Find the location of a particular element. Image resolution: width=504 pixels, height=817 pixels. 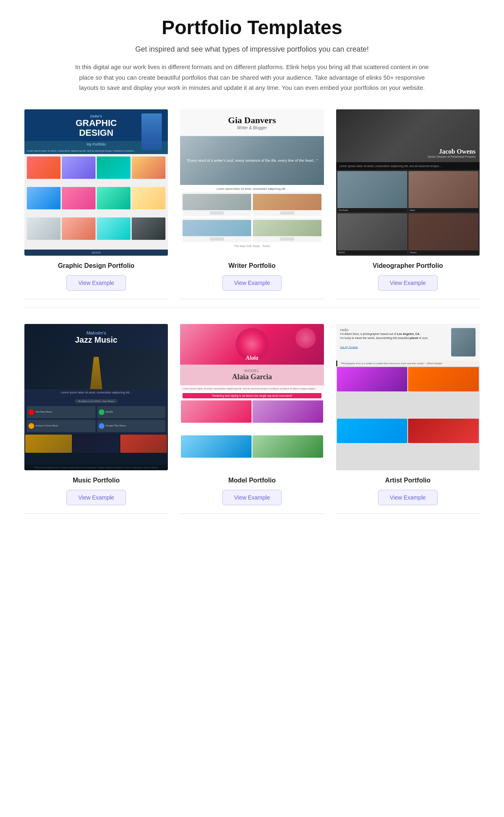

mock-wr-title: Writer & Blogger is located at coordinates (252, 128).